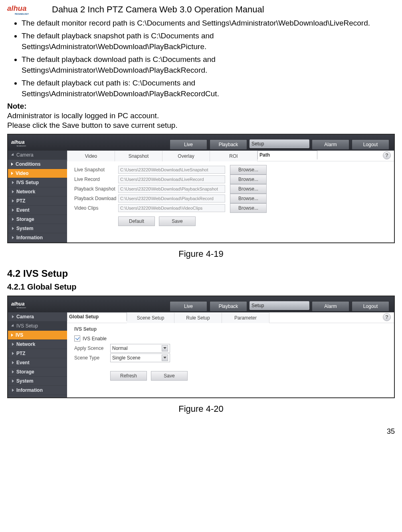 This screenshot has width=402, height=532. I want to click on tab-global-setup: Global Setup, so click(97, 317).